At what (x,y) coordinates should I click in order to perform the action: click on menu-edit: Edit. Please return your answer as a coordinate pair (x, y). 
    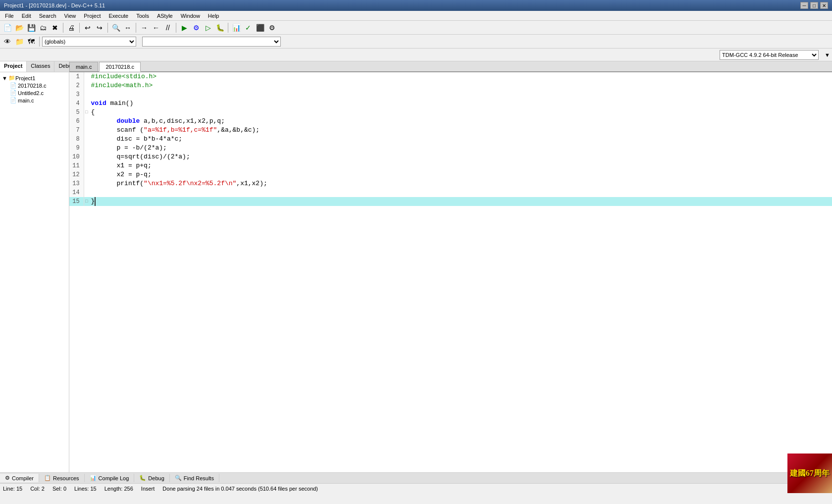
    Looking at the image, I should click on (27, 16).